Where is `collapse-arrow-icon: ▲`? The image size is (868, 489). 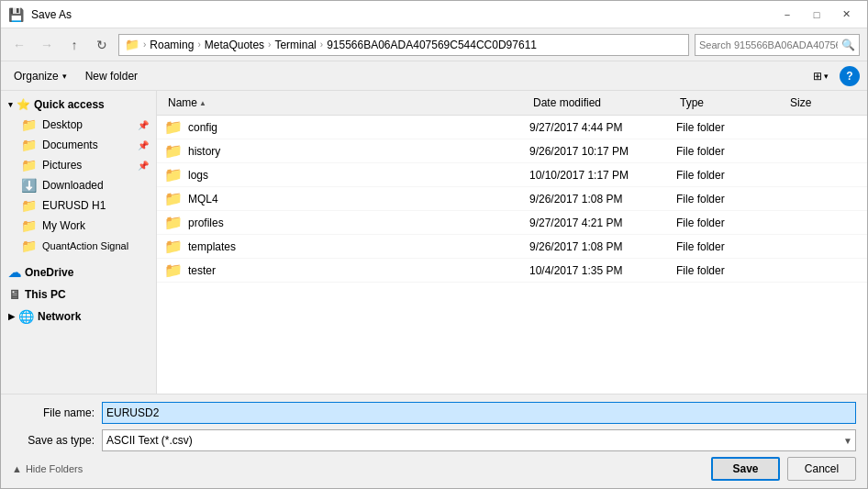 collapse-arrow-icon: ▲ is located at coordinates (17, 469).